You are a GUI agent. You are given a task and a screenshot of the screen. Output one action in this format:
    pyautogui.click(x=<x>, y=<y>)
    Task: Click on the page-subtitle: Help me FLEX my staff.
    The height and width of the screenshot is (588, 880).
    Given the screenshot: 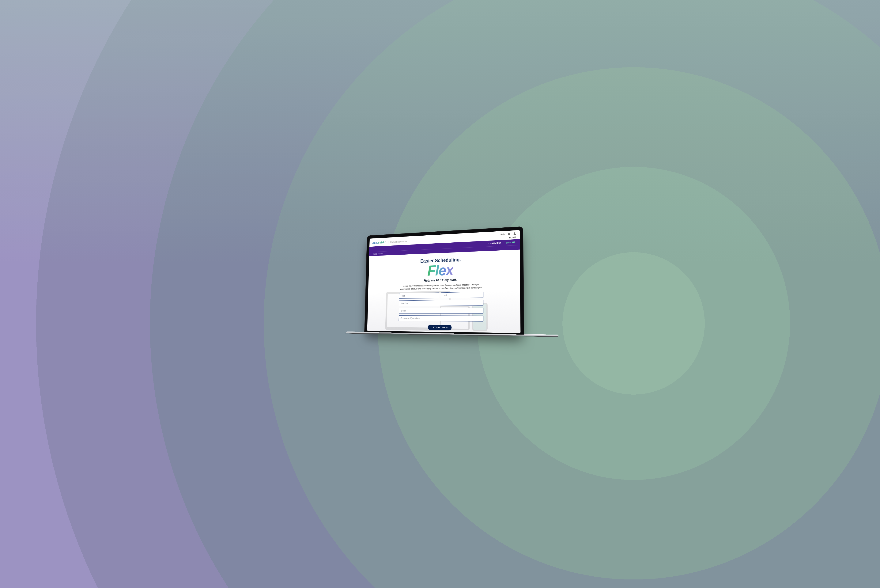 What is the action you would take?
    pyautogui.click(x=440, y=280)
    